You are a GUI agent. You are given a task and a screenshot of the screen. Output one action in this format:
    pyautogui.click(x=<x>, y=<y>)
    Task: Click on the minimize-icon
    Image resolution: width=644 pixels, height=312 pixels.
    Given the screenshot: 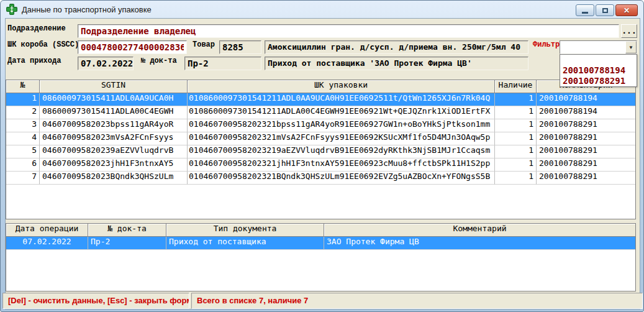 What is the action you would take?
    pyautogui.click(x=585, y=12)
    